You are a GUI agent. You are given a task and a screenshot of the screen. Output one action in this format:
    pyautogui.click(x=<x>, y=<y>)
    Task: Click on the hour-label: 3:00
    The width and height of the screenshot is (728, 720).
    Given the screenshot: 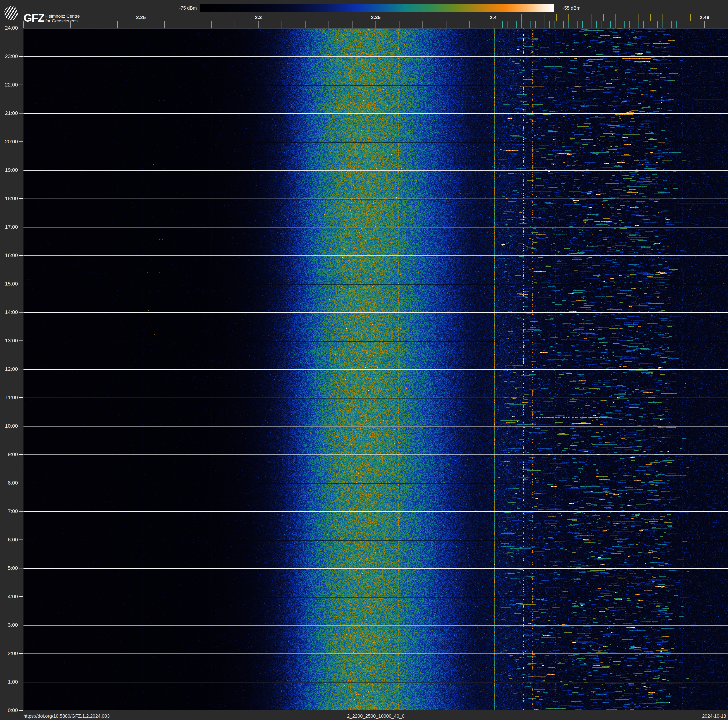 What is the action you would take?
    pyautogui.click(x=9, y=625)
    